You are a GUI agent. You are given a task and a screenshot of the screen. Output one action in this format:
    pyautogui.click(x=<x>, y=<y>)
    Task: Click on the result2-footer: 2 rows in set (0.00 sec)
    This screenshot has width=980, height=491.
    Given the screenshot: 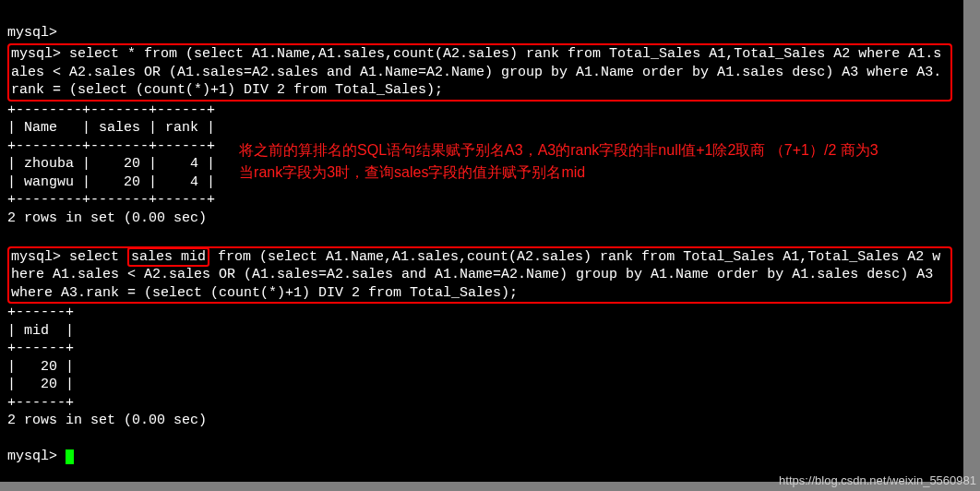 What is the action you would take?
    pyautogui.click(x=107, y=421)
    